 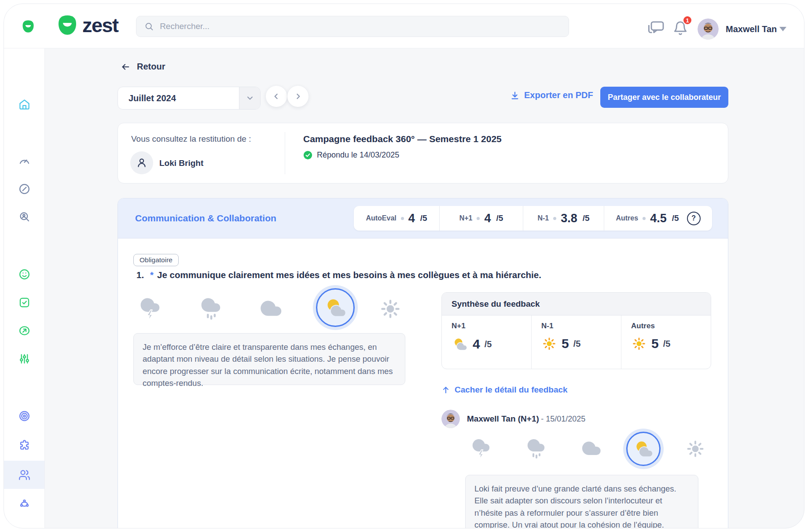 What do you see at coordinates (125, 67) in the screenshot?
I see `back-arrow-icon` at bounding box center [125, 67].